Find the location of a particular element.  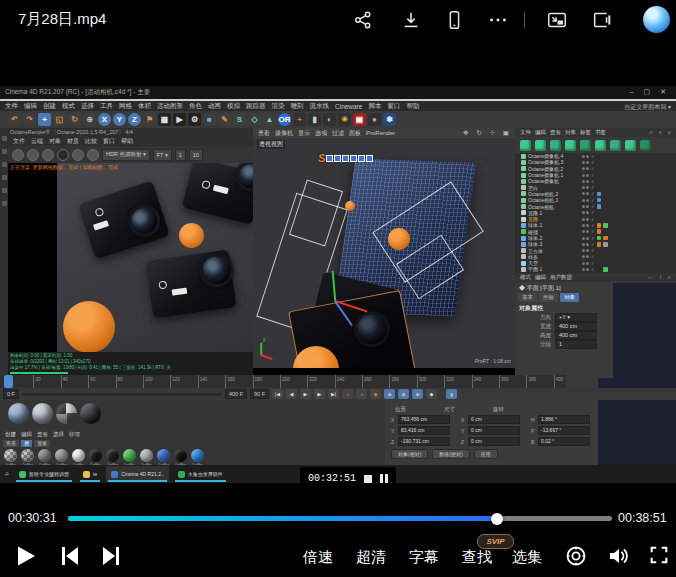

play-icon is located at coordinates (26, 556).